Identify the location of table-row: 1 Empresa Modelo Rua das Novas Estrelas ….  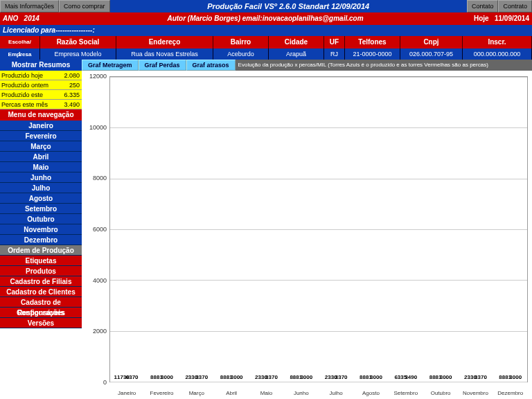
(266, 54).